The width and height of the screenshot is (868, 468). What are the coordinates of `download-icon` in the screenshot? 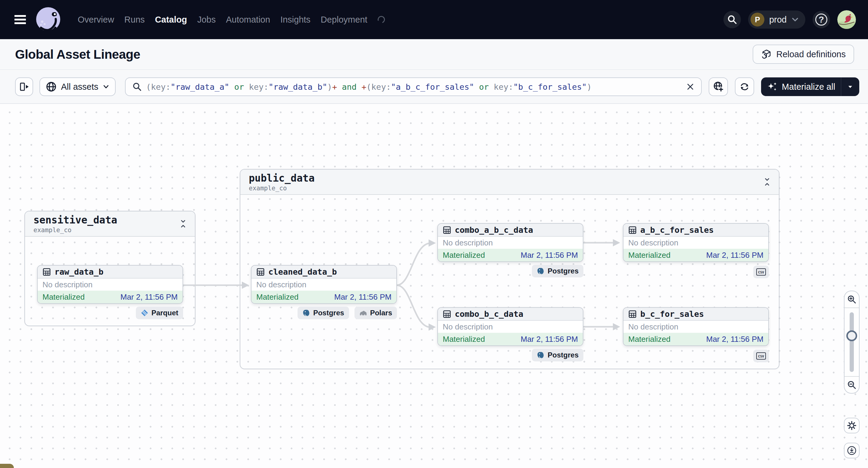 It's located at (852, 450).